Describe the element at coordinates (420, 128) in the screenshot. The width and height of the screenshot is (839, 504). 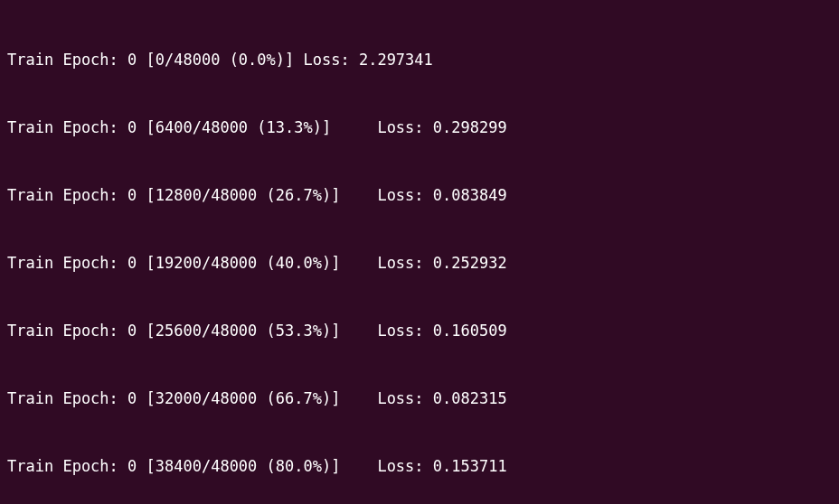
I see `log-line: Train Epoch: 0 [6400/48000 (13.3%)] Loss…` at that location.